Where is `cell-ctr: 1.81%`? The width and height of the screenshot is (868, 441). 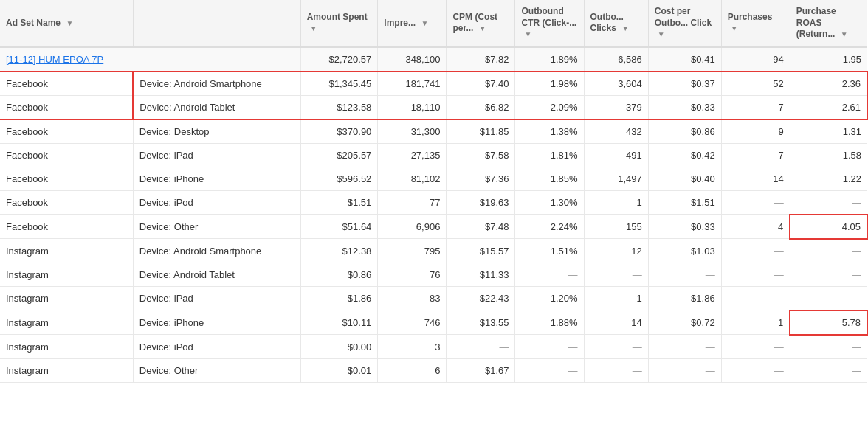 cell-ctr: 1.81% is located at coordinates (549, 155).